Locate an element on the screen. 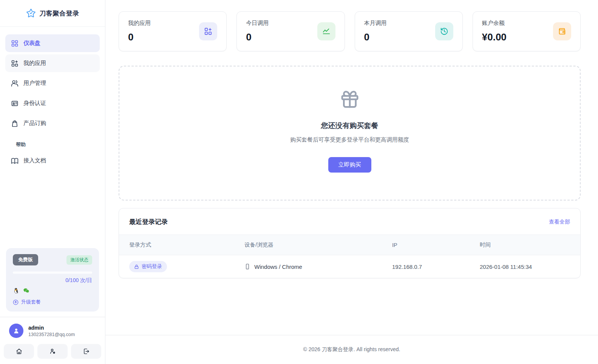 This screenshot has height=364, width=598. sidebar-nav: 仪表盘 我的应用 用户管理 is located at coordinates (53, 99).